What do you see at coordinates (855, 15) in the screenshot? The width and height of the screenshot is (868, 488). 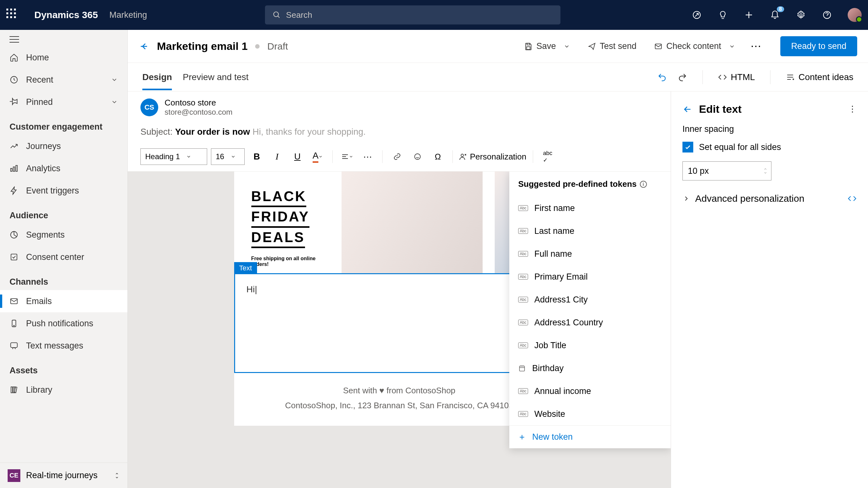 I see `user-avatar` at bounding box center [855, 15].